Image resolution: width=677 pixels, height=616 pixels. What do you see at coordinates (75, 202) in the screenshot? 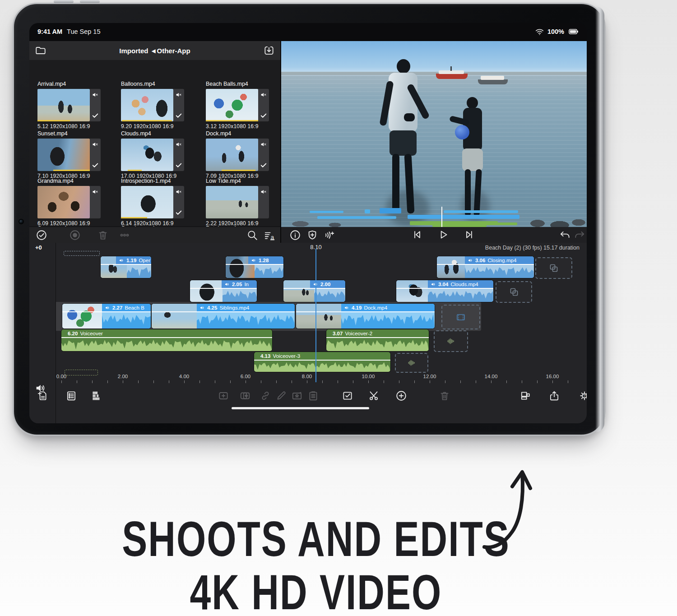
I see `library-clip: Grandma.mp46.09 1920x1080 16:9` at bounding box center [75, 202].